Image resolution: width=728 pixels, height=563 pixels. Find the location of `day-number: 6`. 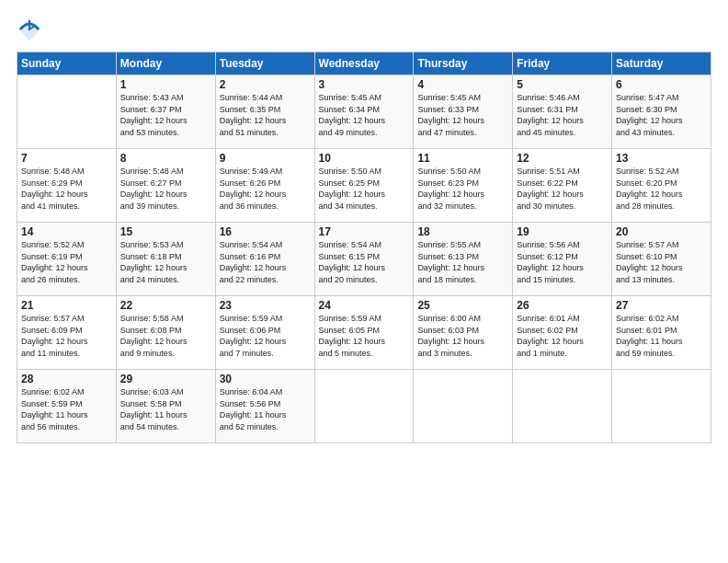

day-number: 6 is located at coordinates (662, 85).